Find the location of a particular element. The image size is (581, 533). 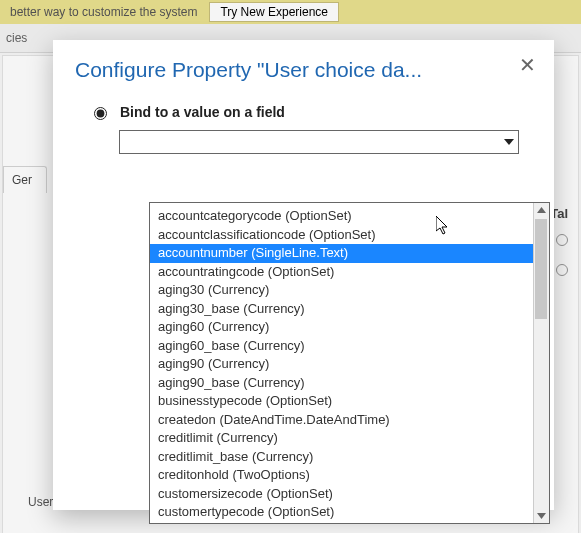

dropdown-scrollbar is located at coordinates (541, 363).